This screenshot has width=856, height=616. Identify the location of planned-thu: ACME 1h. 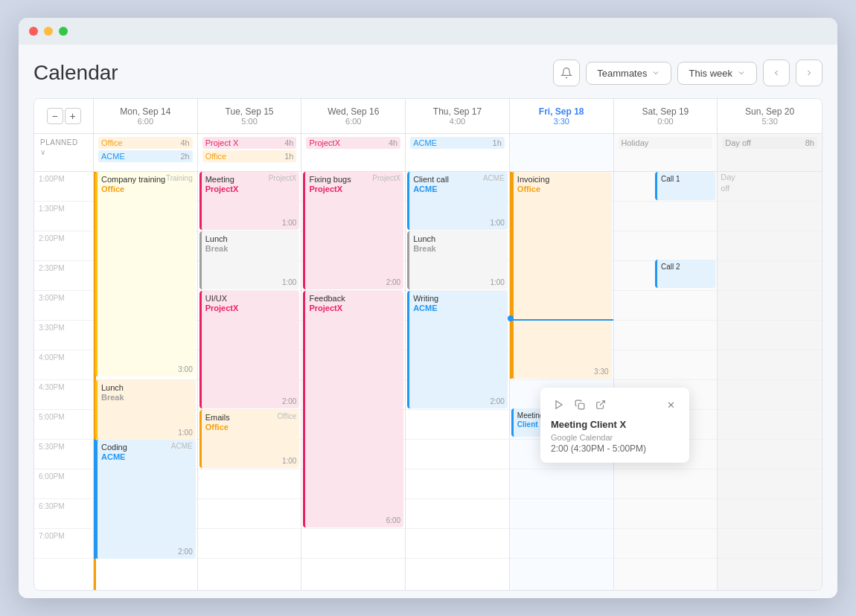
(458, 153).